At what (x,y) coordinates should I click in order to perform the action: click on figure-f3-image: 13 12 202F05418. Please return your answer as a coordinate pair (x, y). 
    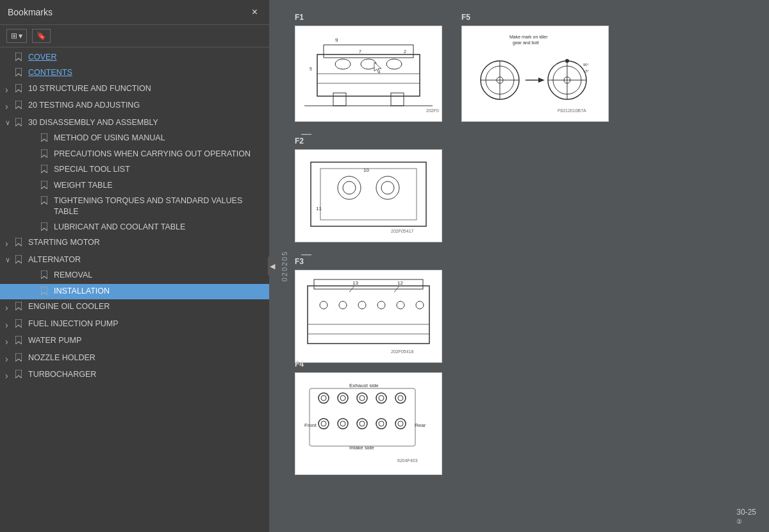
    Looking at the image, I should click on (368, 317).